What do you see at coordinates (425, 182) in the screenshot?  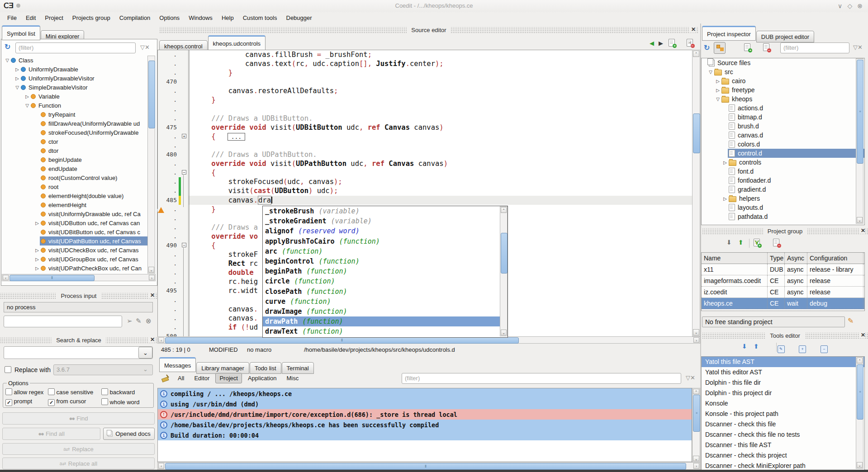 I see `code-line-r14: . strokeFocused(udc, canvas);` at bounding box center [425, 182].